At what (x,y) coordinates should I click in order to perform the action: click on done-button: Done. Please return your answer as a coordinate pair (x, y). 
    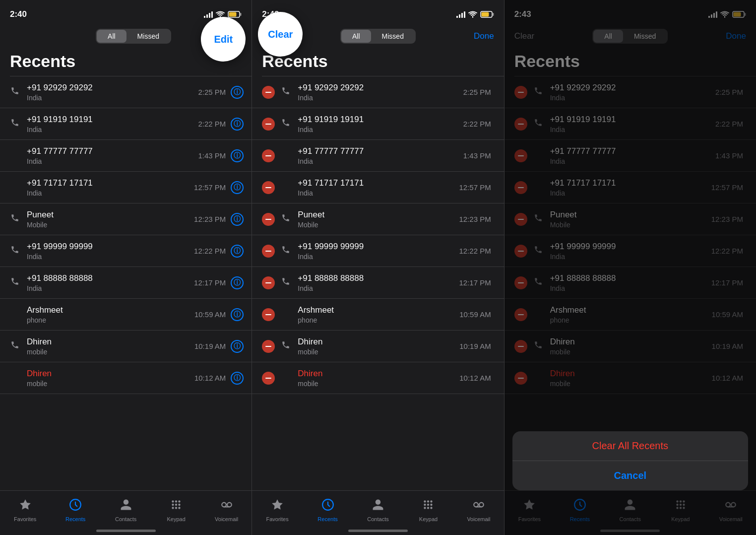
    Looking at the image, I should click on (484, 36).